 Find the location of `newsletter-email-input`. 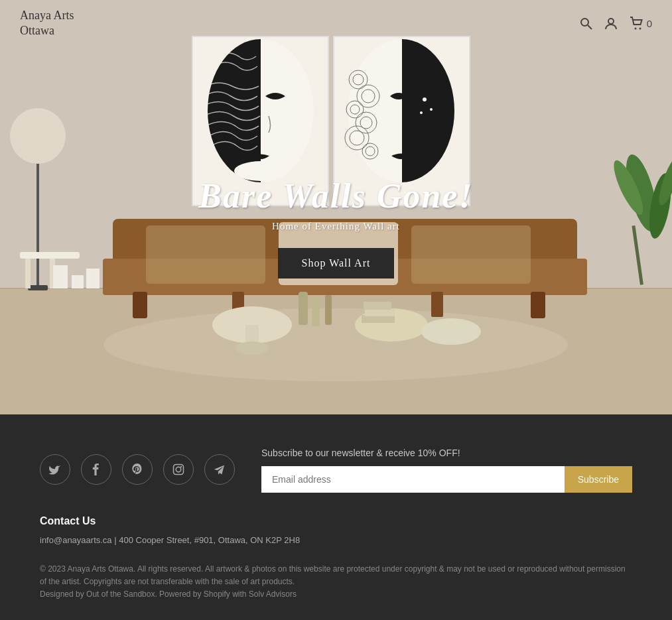

newsletter-email-input is located at coordinates (413, 479).